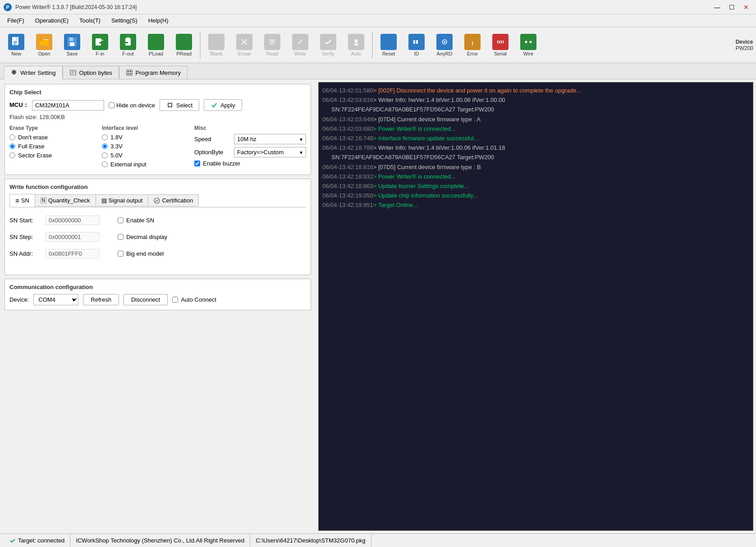  What do you see at coordinates (18, 105) in the screenshot?
I see `mcu-label: MCU：` at bounding box center [18, 105].